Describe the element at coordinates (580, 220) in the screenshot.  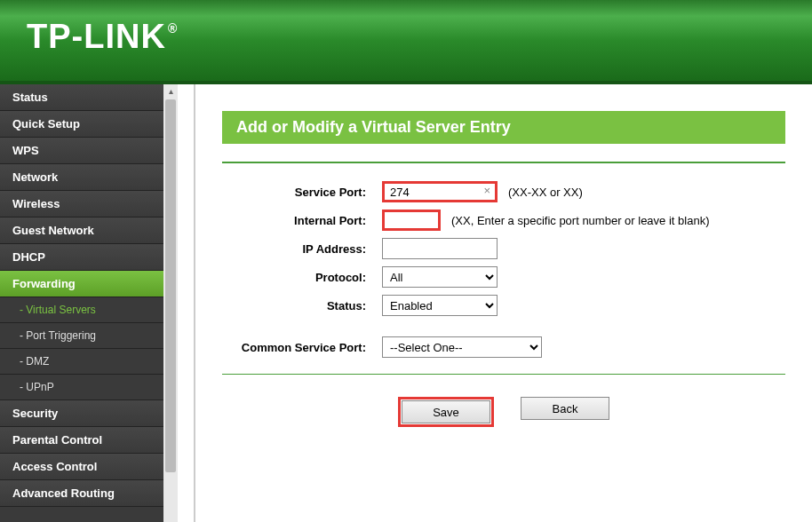
I see `hint-internal-port: (XX, Enter a specific port number or lea…` at that location.